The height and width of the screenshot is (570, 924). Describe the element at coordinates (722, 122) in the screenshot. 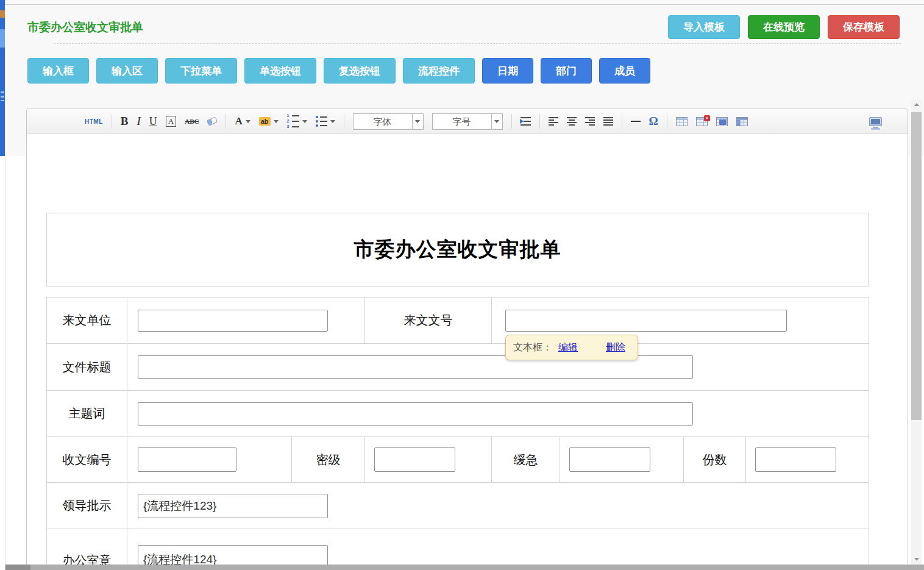

I see `cell-properties-icon` at that location.